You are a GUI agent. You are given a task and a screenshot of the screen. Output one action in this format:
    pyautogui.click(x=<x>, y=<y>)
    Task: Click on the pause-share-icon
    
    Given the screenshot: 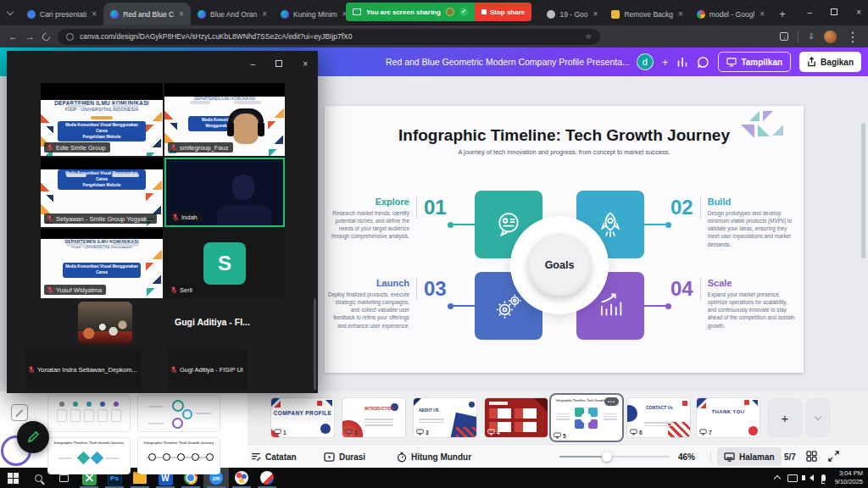 What is the action you would take?
    pyautogui.click(x=450, y=12)
    